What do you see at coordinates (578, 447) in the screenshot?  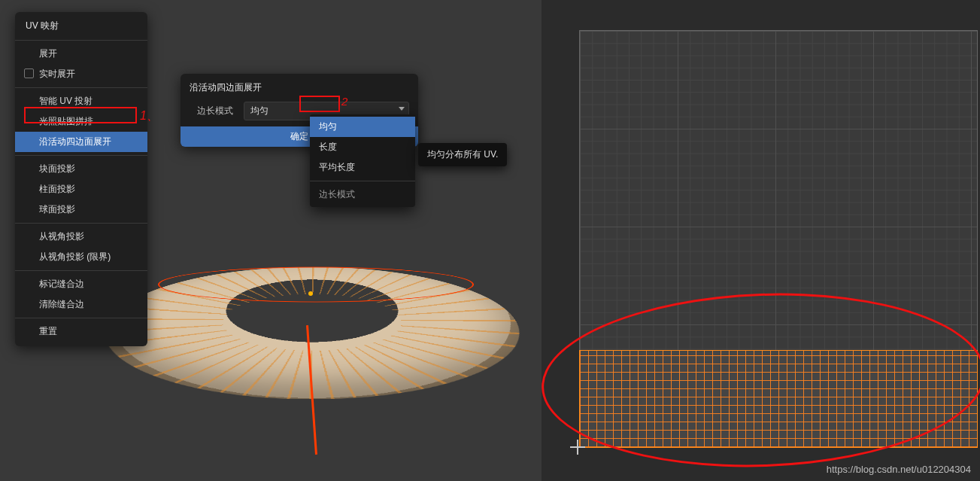 I see `uv-2d-cursor-icon` at bounding box center [578, 447].